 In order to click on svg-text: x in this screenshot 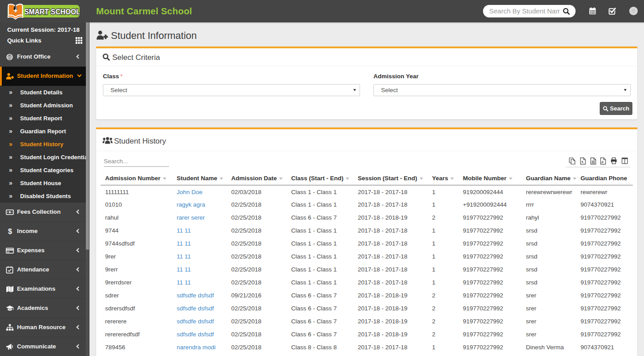, I will do `click(582, 161)`.